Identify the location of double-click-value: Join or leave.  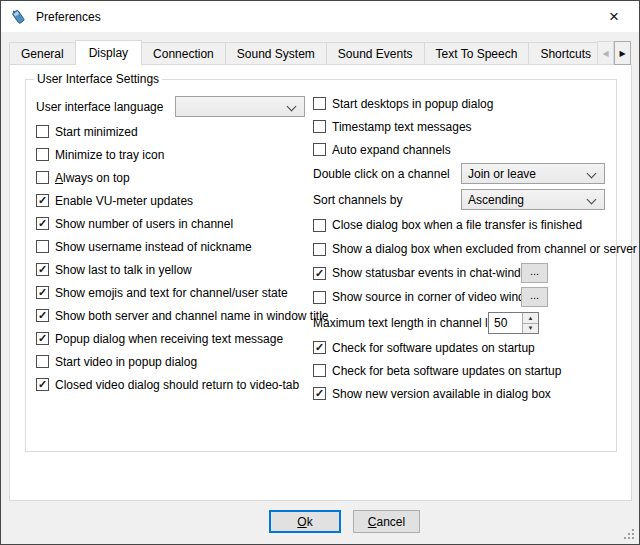
(533, 172).